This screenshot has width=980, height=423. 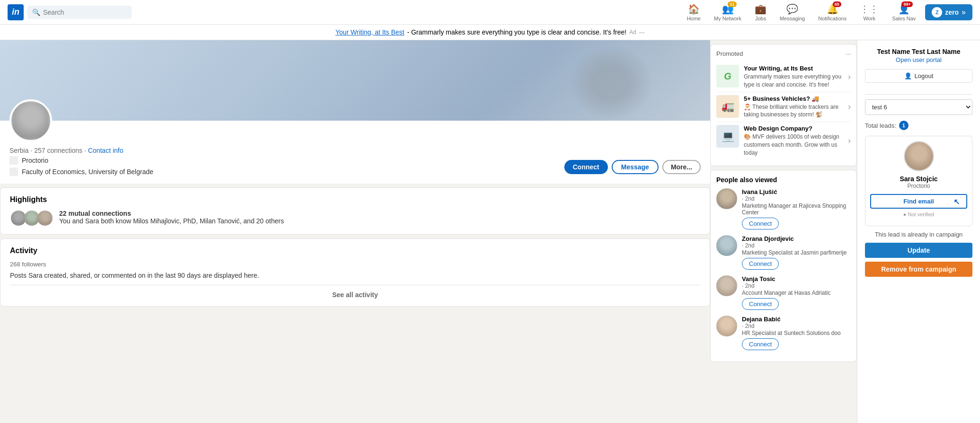 What do you see at coordinates (694, 18) in the screenshot?
I see `nav-home-label: Home` at bounding box center [694, 18].